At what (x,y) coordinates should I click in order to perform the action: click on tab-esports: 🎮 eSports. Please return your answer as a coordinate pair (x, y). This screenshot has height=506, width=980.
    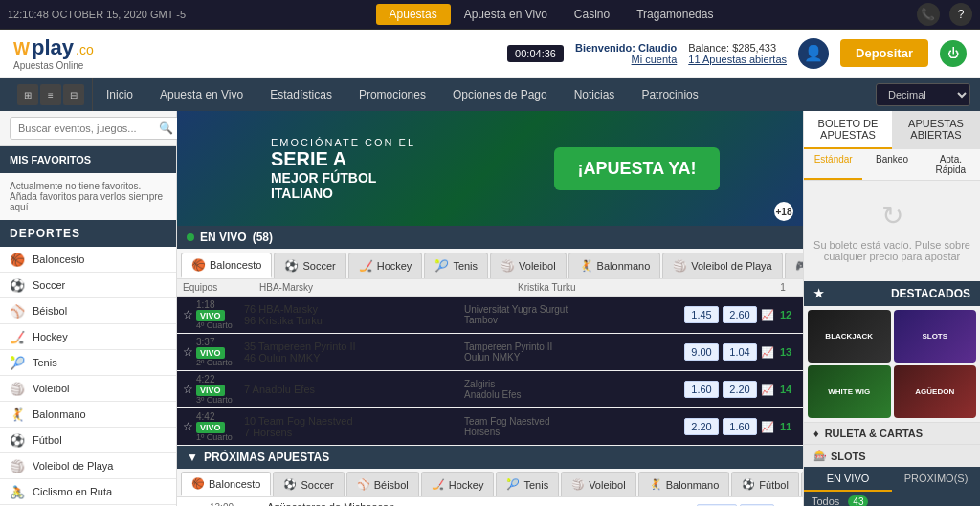
    Looking at the image, I should click on (794, 266).